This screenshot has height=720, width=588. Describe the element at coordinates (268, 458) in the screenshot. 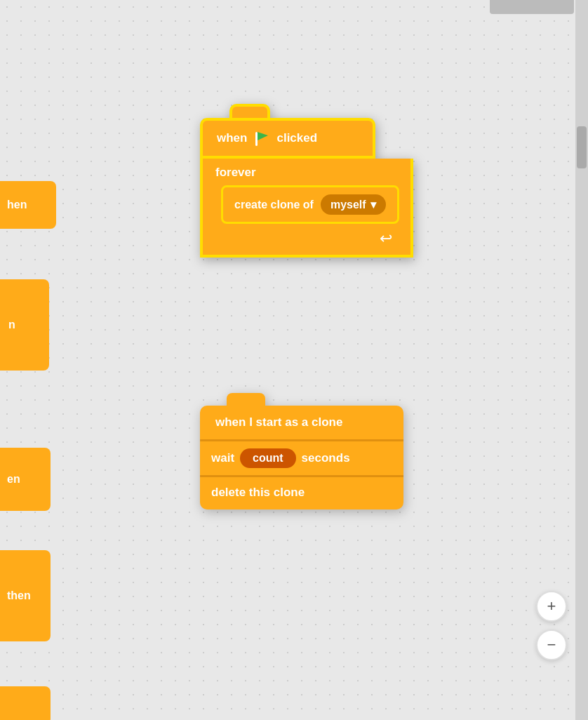

I see `count-pill: count` at that location.